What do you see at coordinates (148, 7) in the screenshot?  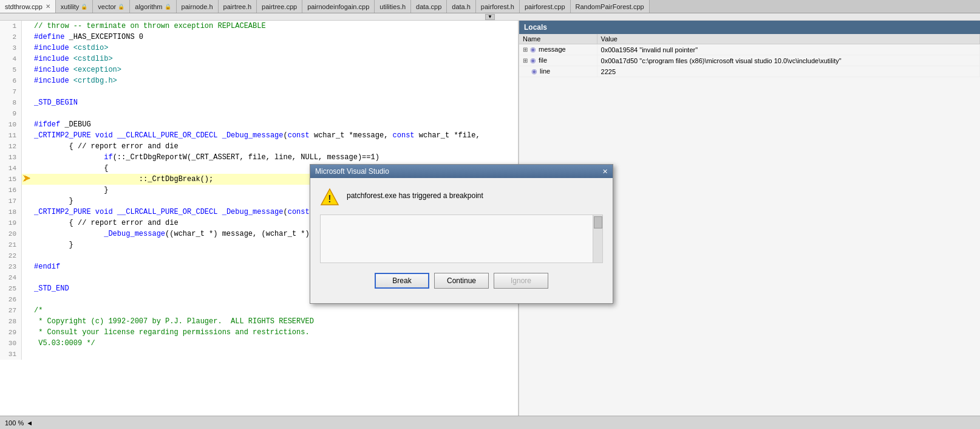 I see `tab-label: algorithm` at bounding box center [148, 7].